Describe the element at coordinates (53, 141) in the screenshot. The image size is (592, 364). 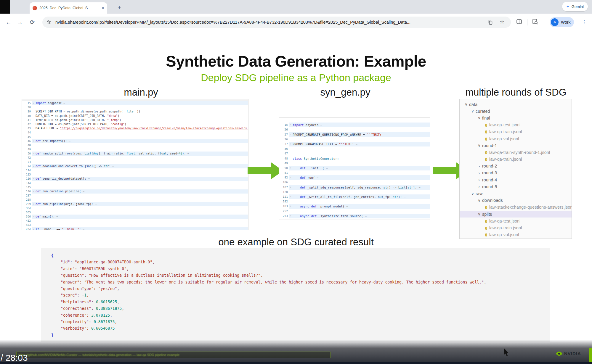
I see `code-text: def pre_imports(): ⋯` at that location.